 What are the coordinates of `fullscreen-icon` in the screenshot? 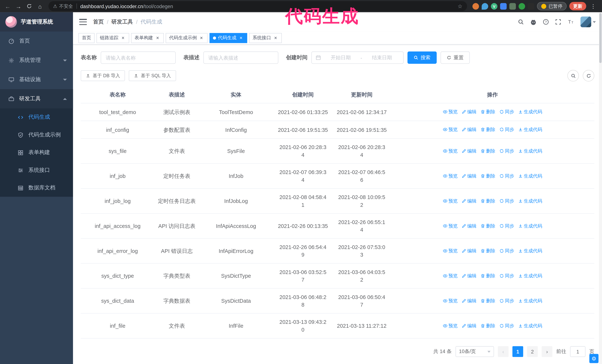 It's located at (558, 22).